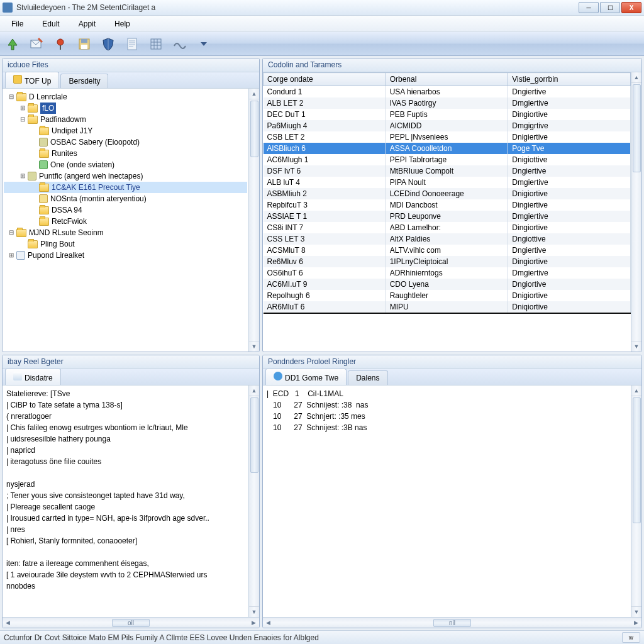 The height and width of the screenshot is (644, 644). Describe the element at coordinates (447, 182) in the screenshot. I see `table-row: ALB luT 4PIPA NoultDmgiertive` at that location.